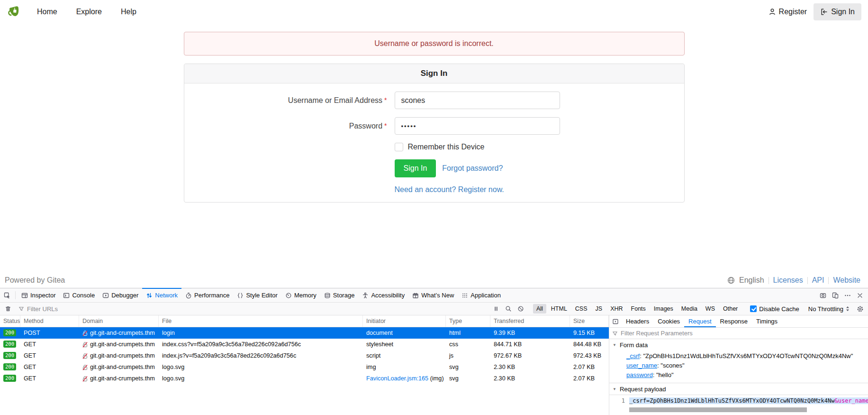 Image resolution: width=868 pixels, height=415 pixels. Describe the element at coordinates (634, 345) in the screenshot. I see `form-data-title: Form data` at that location.